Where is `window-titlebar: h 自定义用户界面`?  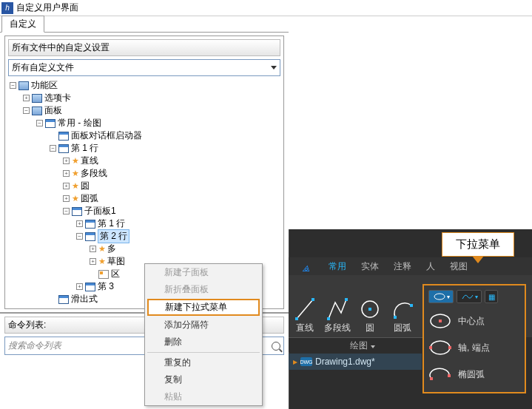
window-titlebar: h 自定义用户界面 is located at coordinates (266, 8).